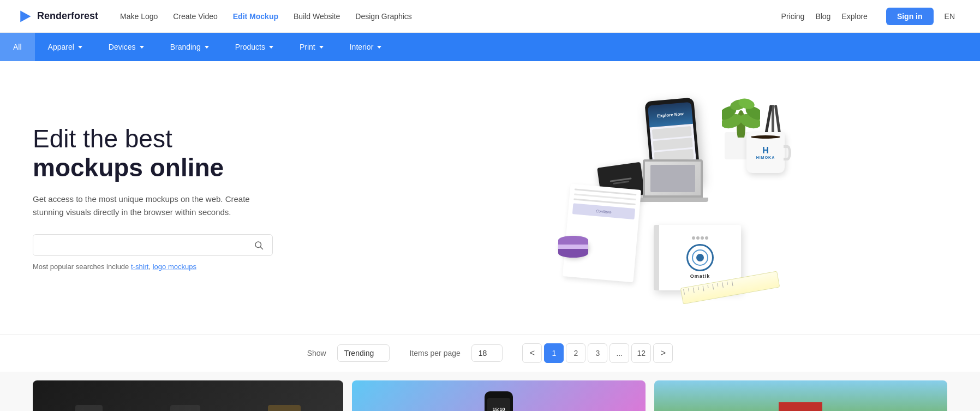  Describe the element at coordinates (68, 16) in the screenshot. I see `logo-text: Renderforest` at that location.